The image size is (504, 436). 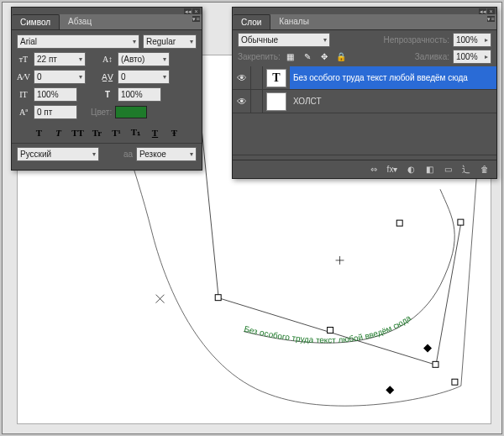 What do you see at coordinates (144, 77) in the screenshot?
I see `tracking-input: 0▾` at bounding box center [144, 77].